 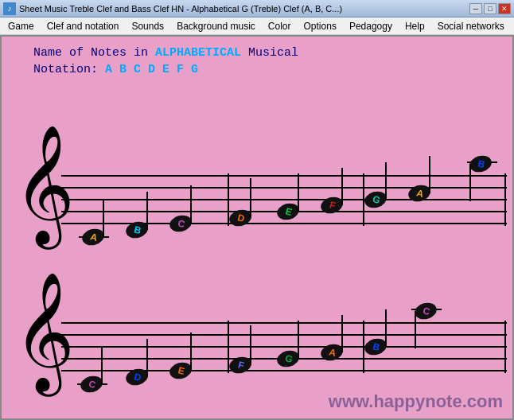 I want to click on menu-game: Game, so click(x=21, y=26).